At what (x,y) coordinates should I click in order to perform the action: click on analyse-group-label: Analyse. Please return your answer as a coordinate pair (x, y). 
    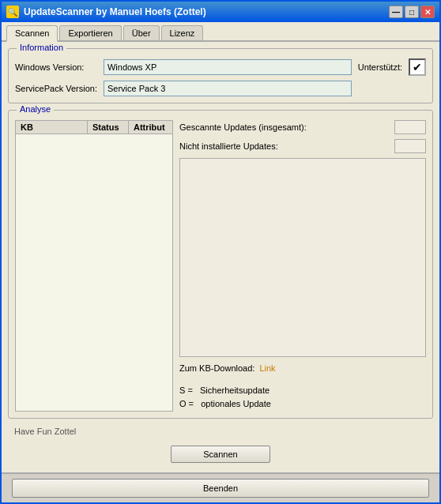
    Looking at the image, I should click on (35, 109).